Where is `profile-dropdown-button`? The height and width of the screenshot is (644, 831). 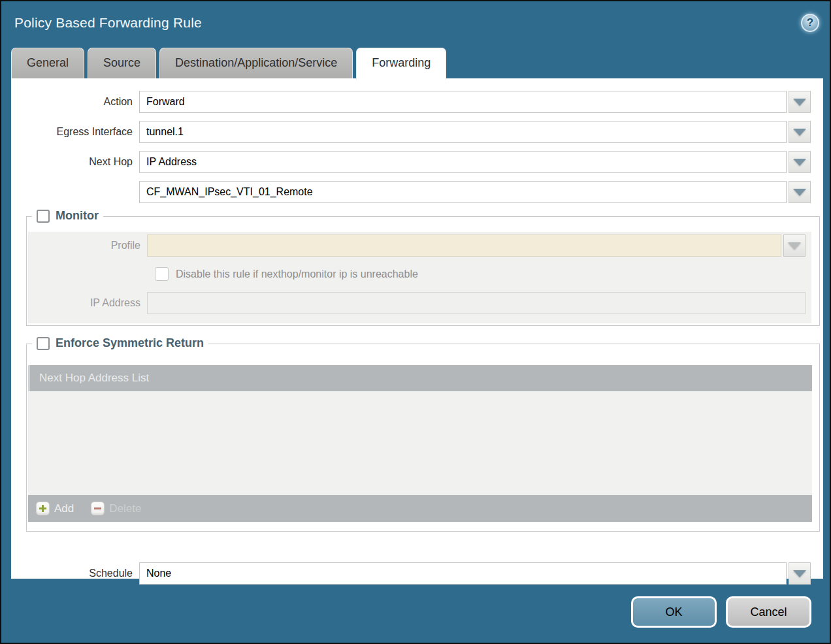
profile-dropdown-button is located at coordinates (794, 246).